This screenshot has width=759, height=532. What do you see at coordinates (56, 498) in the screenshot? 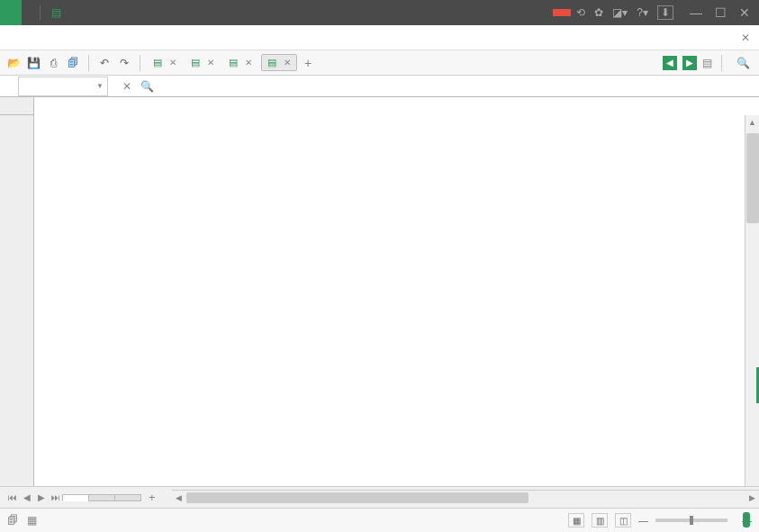
I see `sheet-nav-last: ⏭` at bounding box center [56, 498].